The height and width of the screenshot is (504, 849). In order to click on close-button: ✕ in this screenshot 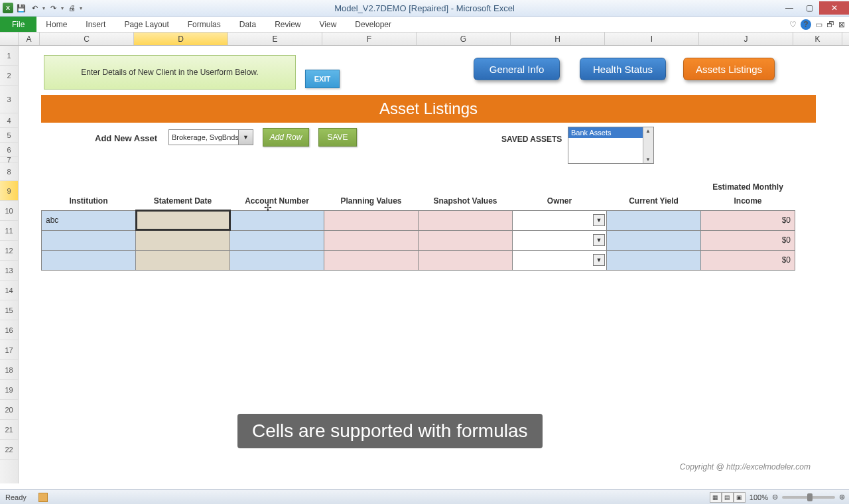, I will do `click(834, 8)`.